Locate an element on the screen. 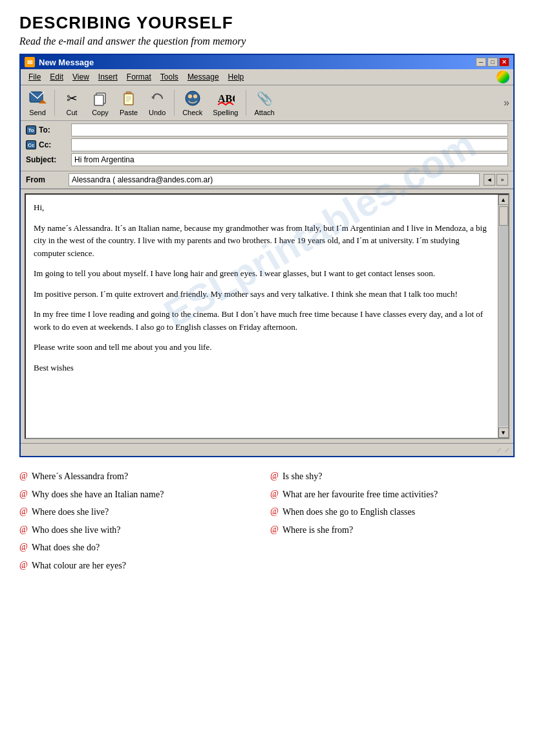  copy-button: Copy is located at coordinates (100, 103).